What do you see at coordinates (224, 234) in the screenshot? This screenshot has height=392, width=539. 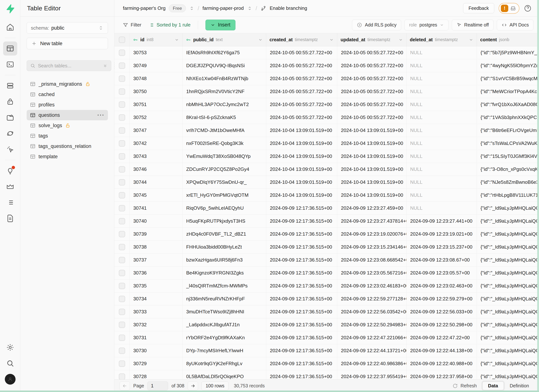 I see `cell-public_id: zHDq4c0F0VBF_TL2_dBZ1` at bounding box center [224, 234].